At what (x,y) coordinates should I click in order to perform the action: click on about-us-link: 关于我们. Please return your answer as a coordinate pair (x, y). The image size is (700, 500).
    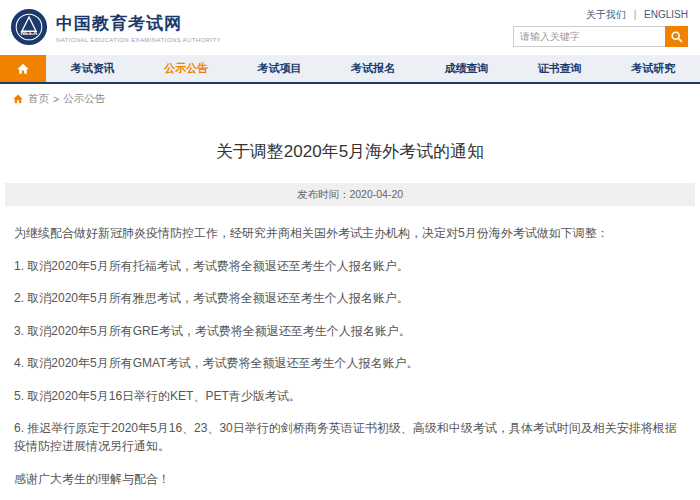
    Looking at the image, I should click on (606, 14).